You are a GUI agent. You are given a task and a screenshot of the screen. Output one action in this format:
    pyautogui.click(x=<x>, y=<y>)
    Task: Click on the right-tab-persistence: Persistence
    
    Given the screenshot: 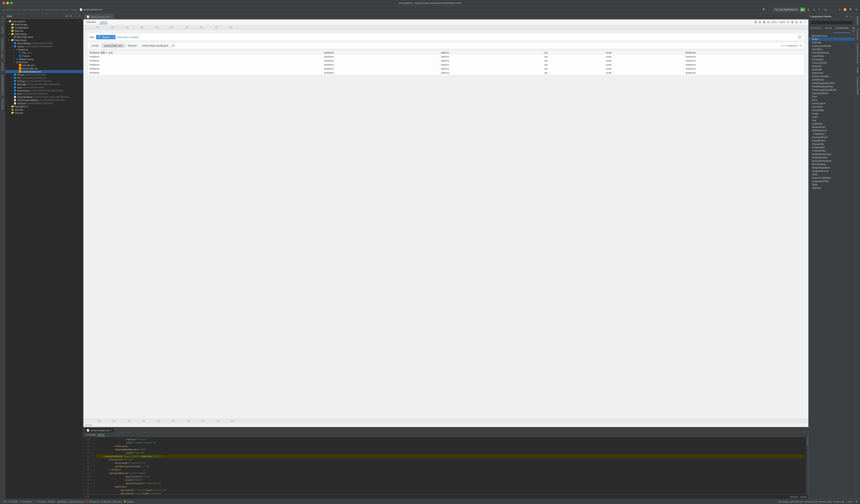 What is the action you would take?
    pyautogui.click(x=858, y=34)
    